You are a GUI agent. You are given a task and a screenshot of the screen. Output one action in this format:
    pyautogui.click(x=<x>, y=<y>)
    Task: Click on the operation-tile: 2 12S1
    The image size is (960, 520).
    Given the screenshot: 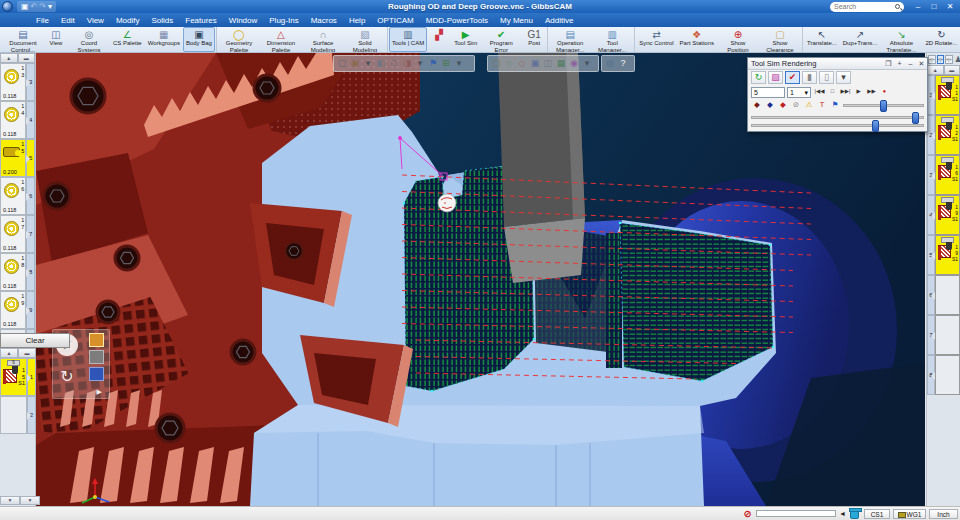 What is the action you would take?
    pyautogui.click(x=944, y=135)
    